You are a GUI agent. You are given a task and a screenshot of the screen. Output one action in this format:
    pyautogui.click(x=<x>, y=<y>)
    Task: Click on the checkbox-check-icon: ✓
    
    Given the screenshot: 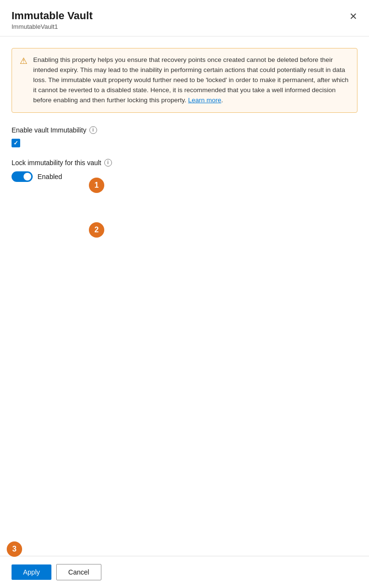 What is the action you would take?
    pyautogui.click(x=16, y=143)
    